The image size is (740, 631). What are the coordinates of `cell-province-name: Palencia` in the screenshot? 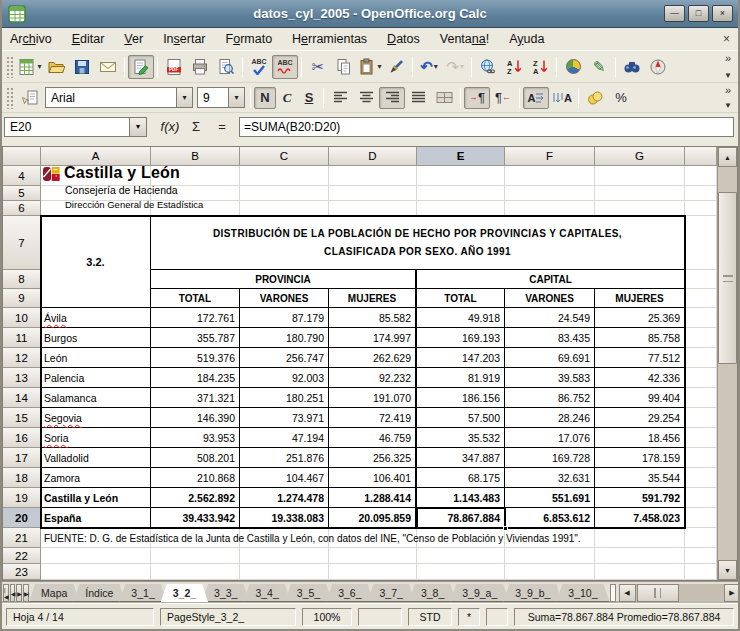 It's located at (96, 378).